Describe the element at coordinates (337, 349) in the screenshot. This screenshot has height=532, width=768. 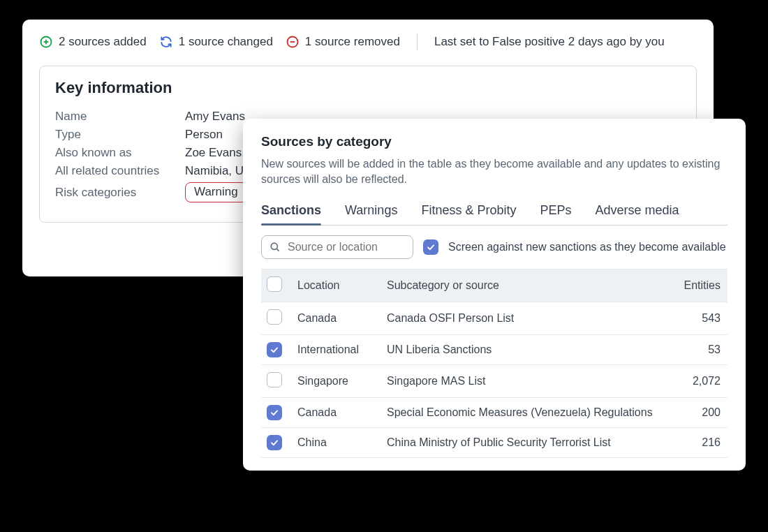
I see `row-location: International` at that location.